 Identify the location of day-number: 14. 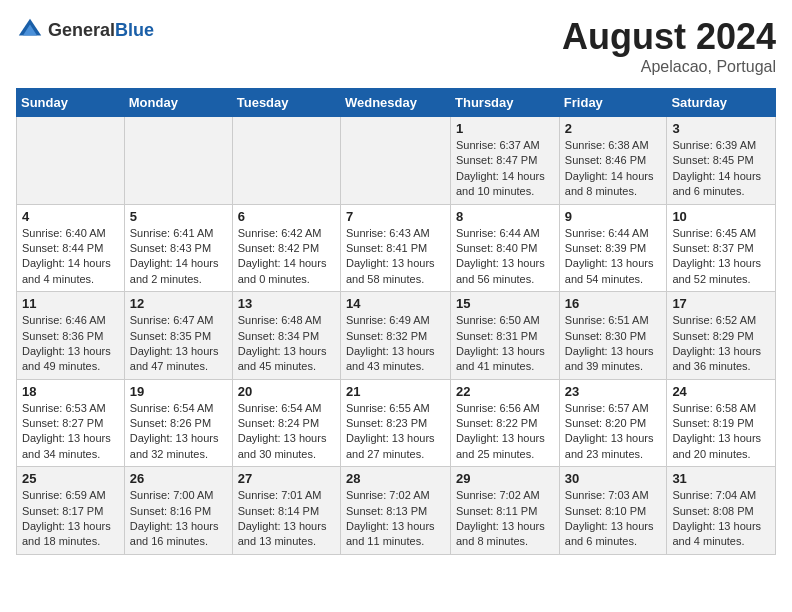
(396, 304).